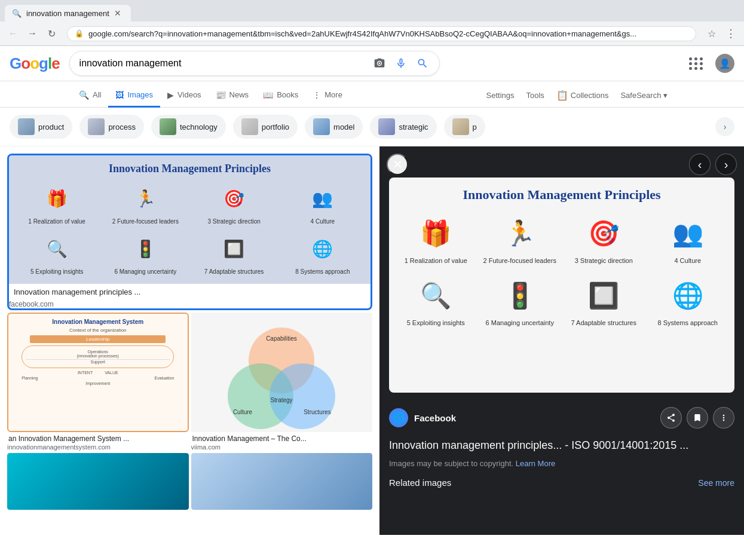 This screenshot has width=744, height=560. What do you see at coordinates (562, 445) in the screenshot?
I see `detail-title: Innovation management principles... - IS…` at bounding box center [562, 445].